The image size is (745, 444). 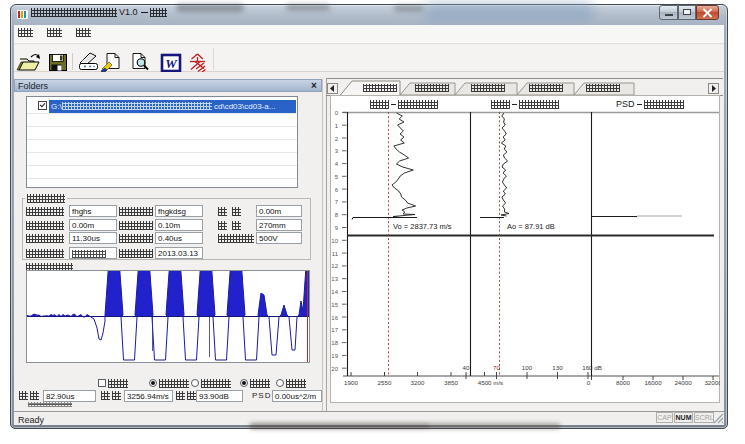 What do you see at coordinates (337, 164) in the screenshot?
I see `svg-text: 4` at bounding box center [337, 164].